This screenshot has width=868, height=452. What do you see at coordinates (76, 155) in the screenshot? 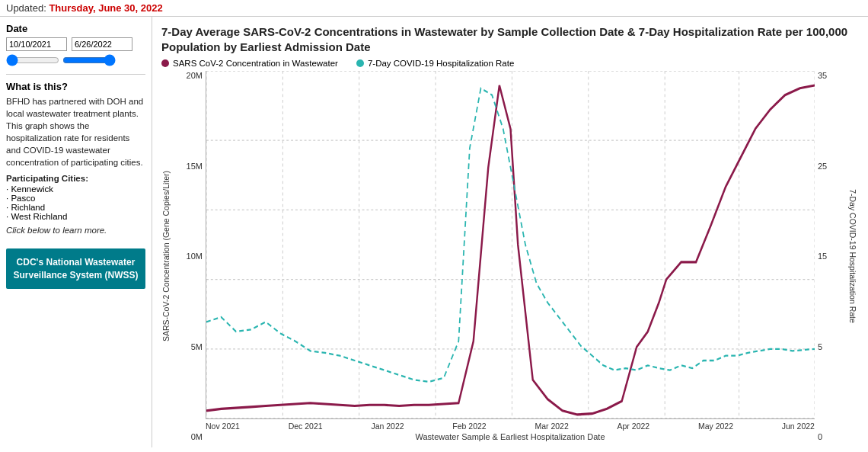
I see `what-is-this: What is this? BFHD has partnered with DO…` at bounding box center [76, 155].